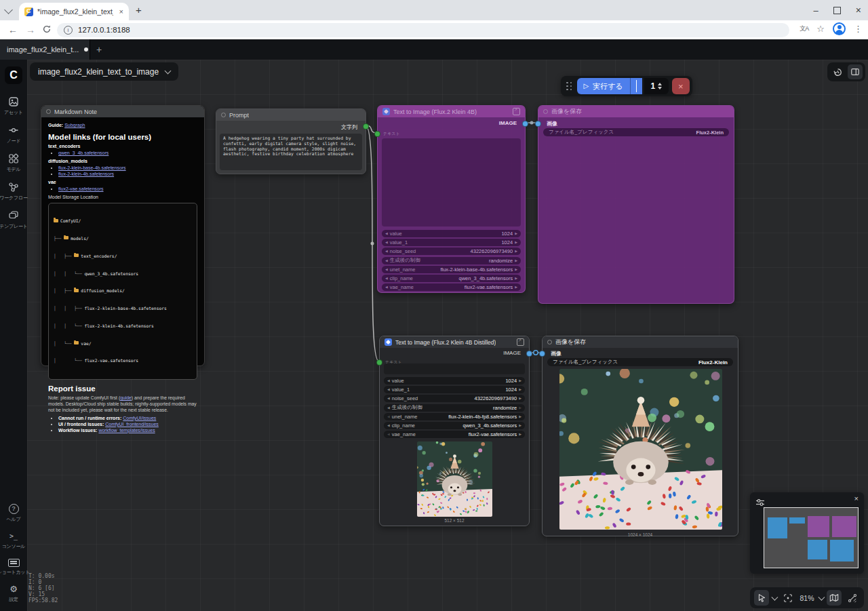 The image size is (868, 611). I want to click on node-text-to-image-distilled: Text to Image (Flux.2 Klein 4B Distilled…, so click(454, 431).